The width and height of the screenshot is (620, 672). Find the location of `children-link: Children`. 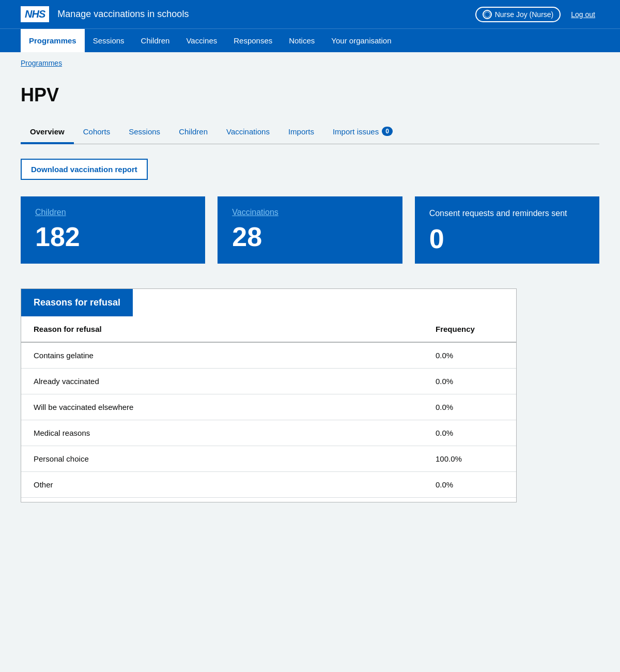

children-link: Children is located at coordinates (113, 212).